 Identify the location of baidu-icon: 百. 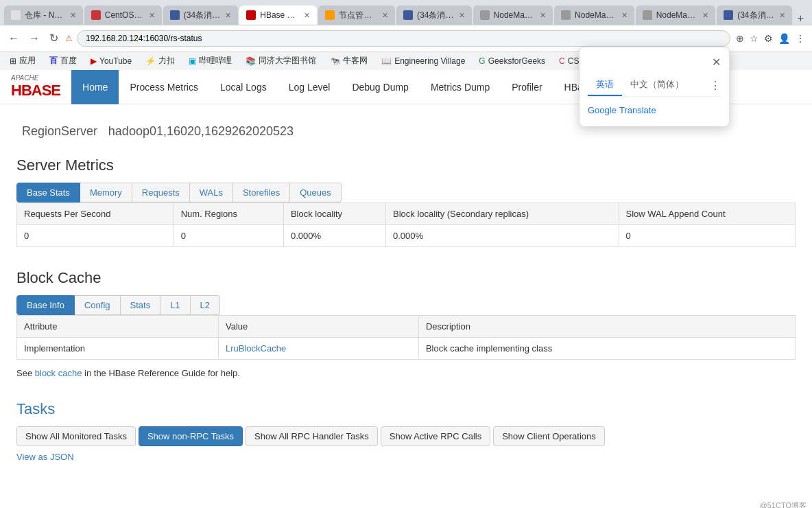
(53, 60).